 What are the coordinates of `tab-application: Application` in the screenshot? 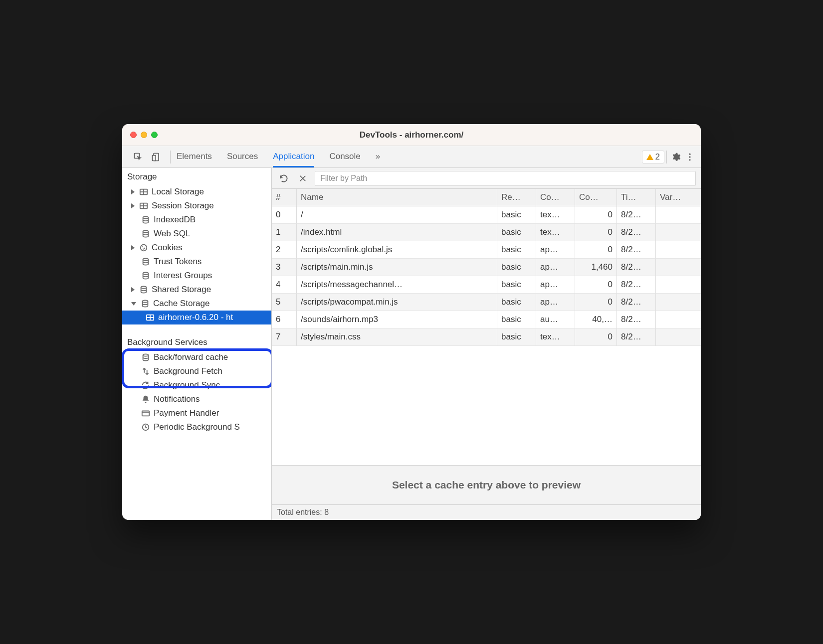 It's located at (293, 157).